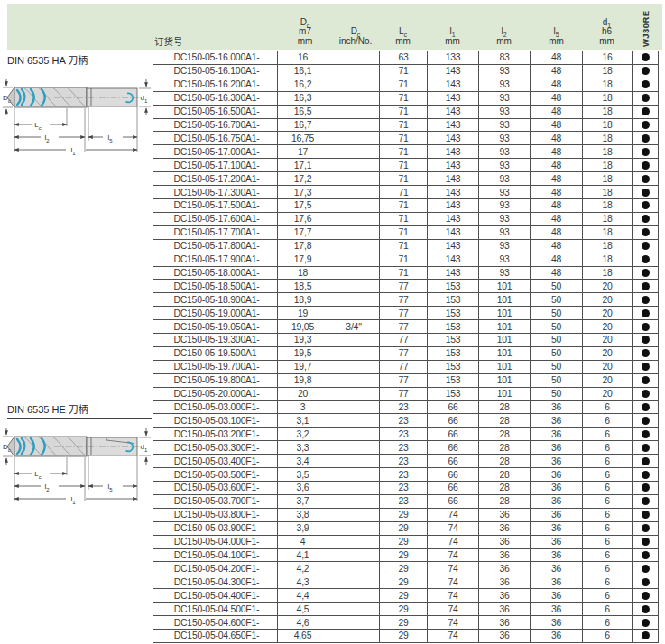 This screenshot has height=644, width=665. What do you see at coordinates (302, 165) in the screenshot?
I see `cell-dc-mm: 17,1` at bounding box center [302, 165].